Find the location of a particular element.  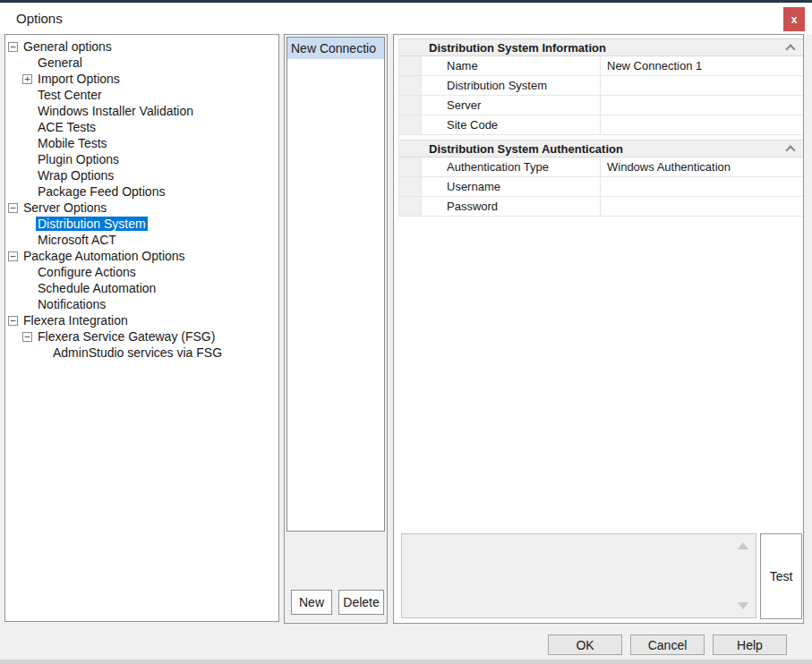

window-bottom-edge is located at coordinates (406, 662).